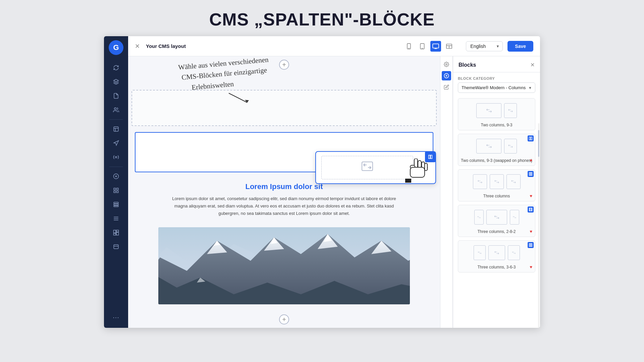 Image resolution: width=644 pixels, height=362 pixels. What do you see at coordinates (489, 111) in the screenshot?
I see `col-placeholder-large` at bounding box center [489, 111].